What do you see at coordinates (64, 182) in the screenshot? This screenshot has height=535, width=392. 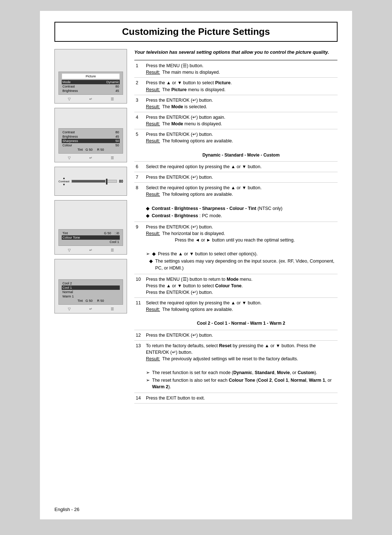 I see `contrast-label: ▲ Contrast ▼` at bounding box center [64, 182].